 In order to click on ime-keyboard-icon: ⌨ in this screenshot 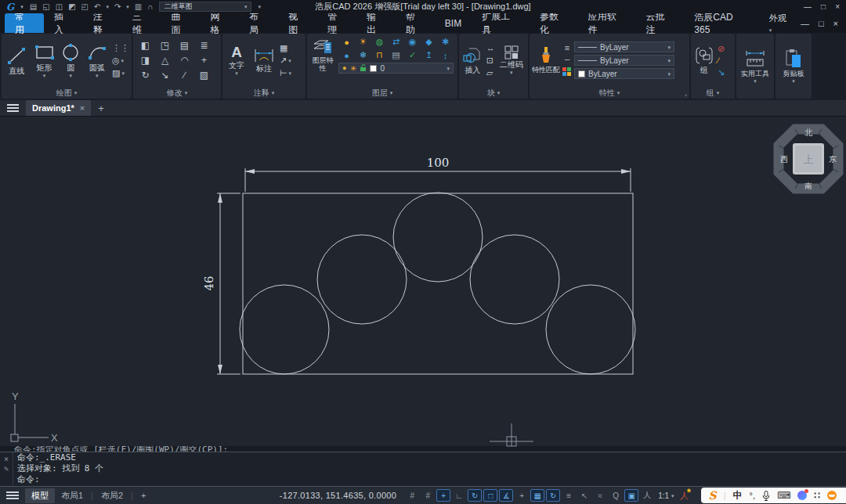, I will do `click(783, 495)`.